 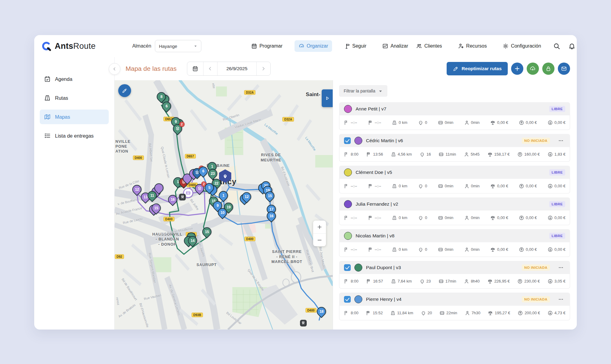 I want to click on route-stat-value: --:--, so click(x=354, y=250).